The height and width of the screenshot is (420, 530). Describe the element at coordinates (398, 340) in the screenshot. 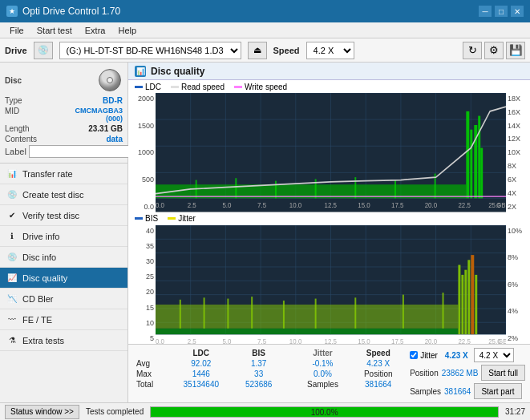

I see `svg-text: 17.5` at that location.